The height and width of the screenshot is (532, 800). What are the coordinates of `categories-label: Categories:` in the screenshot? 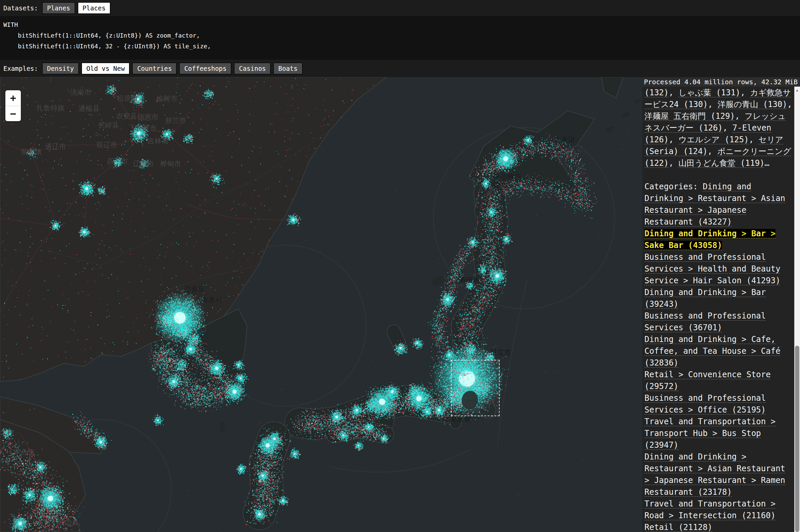 It's located at (674, 187).